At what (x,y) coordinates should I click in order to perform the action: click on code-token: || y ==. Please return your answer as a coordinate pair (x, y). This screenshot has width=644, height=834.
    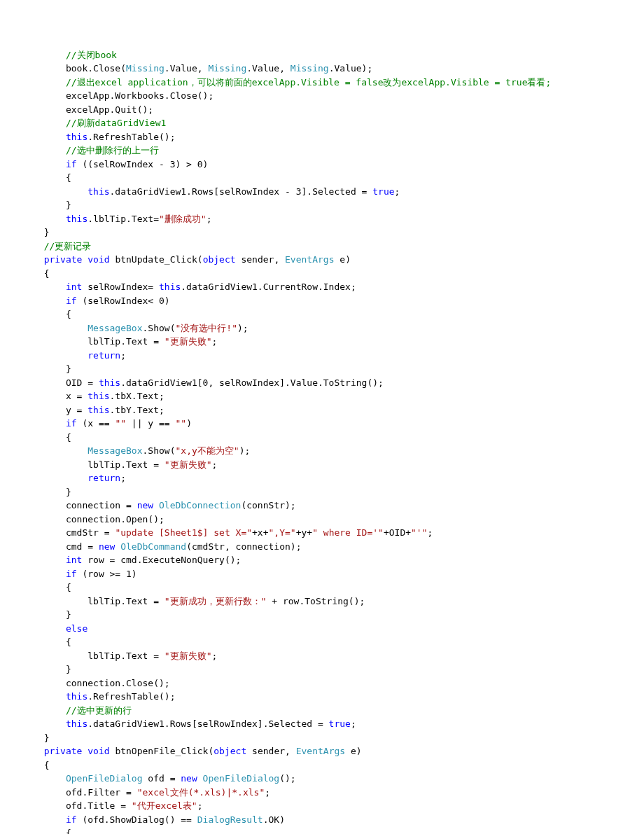
    Looking at the image, I should click on (150, 423).